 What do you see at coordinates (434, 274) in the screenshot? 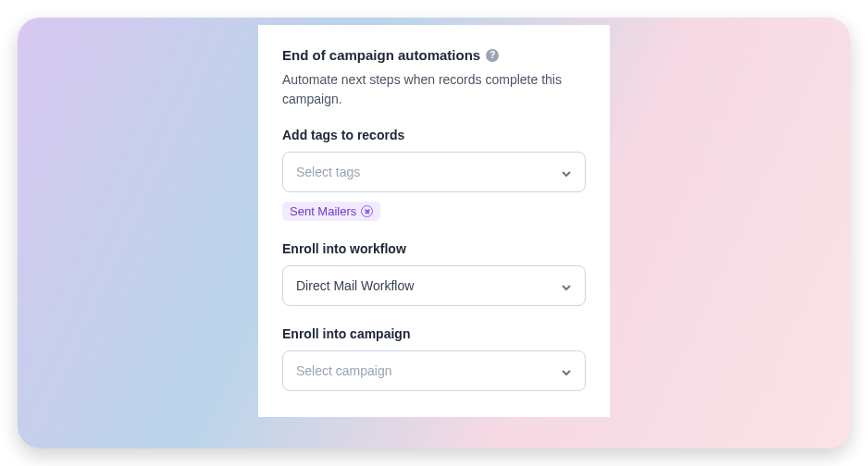
I see `field-enroll-workflow: Enroll into workflow Direct Mail Workflo…` at bounding box center [434, 274].